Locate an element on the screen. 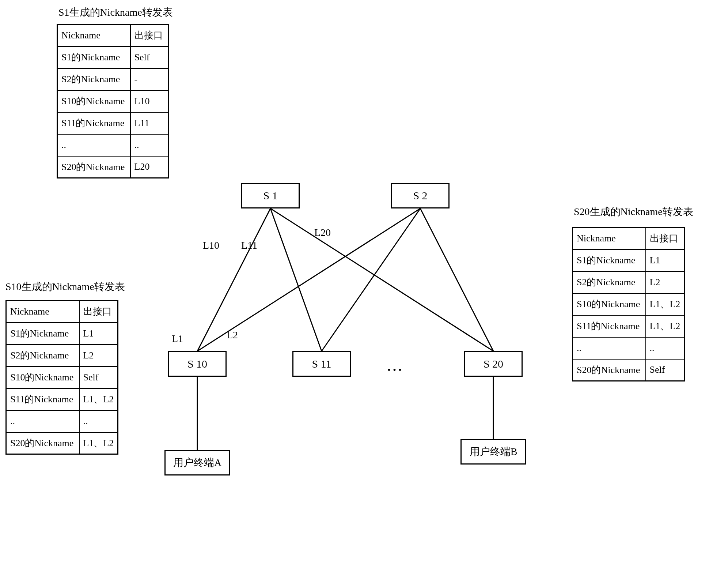 The height and width of the screenshot is (579, 728). table-s1: Nickname 出接口 S1的NicknameSelf S2的Nickname… is located at coordinates (113, 101).